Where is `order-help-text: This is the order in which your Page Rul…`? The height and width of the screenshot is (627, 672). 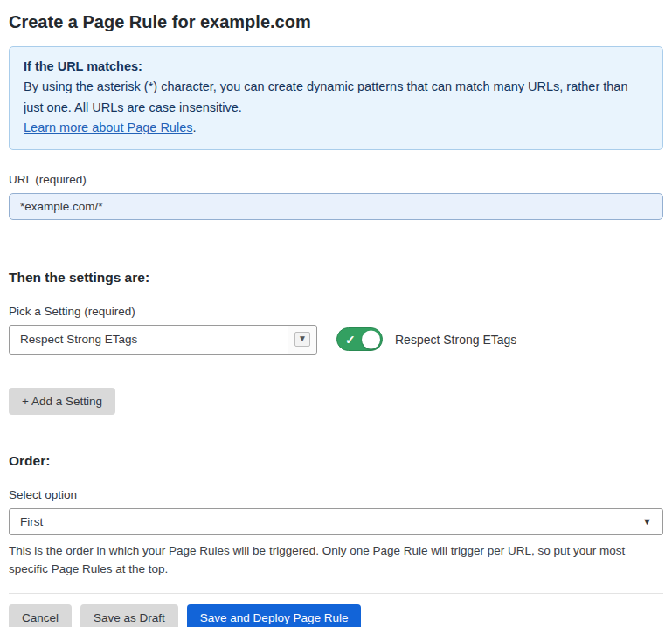 order-help-text: This is the order in which your Page Rul… is located at coordinates (336, 561).